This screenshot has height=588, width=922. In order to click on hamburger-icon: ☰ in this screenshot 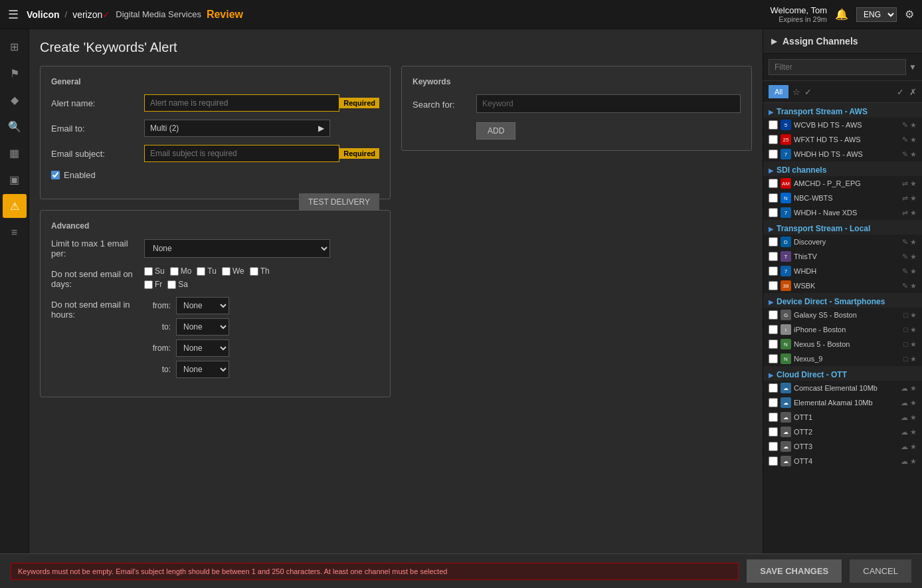, I will do `click(13, 15)`.